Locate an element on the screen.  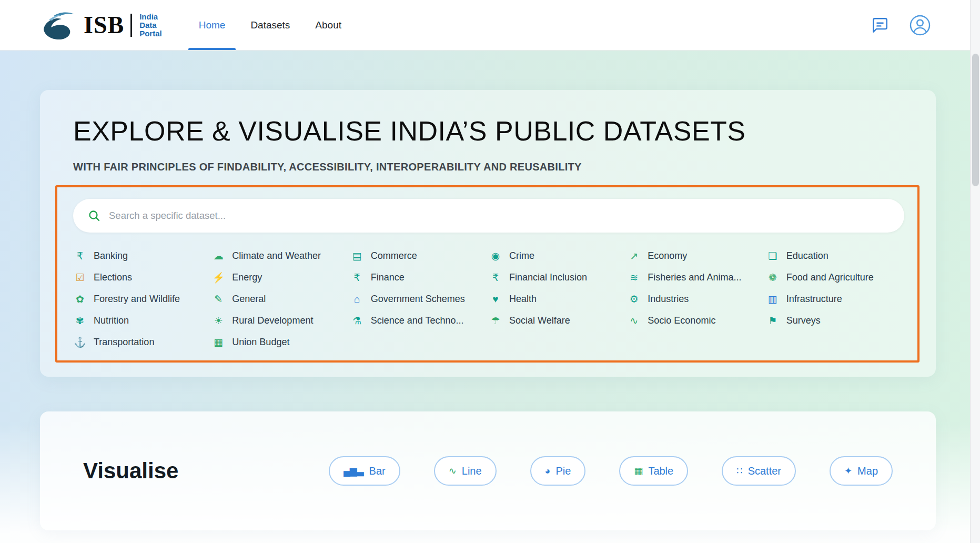
pie-chart-icon: ◕ is located at coordinates (548, 471).